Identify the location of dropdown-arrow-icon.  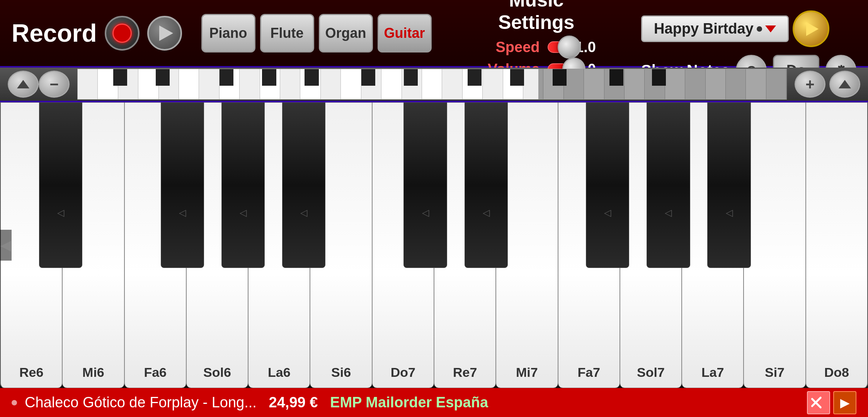
(771, 29).